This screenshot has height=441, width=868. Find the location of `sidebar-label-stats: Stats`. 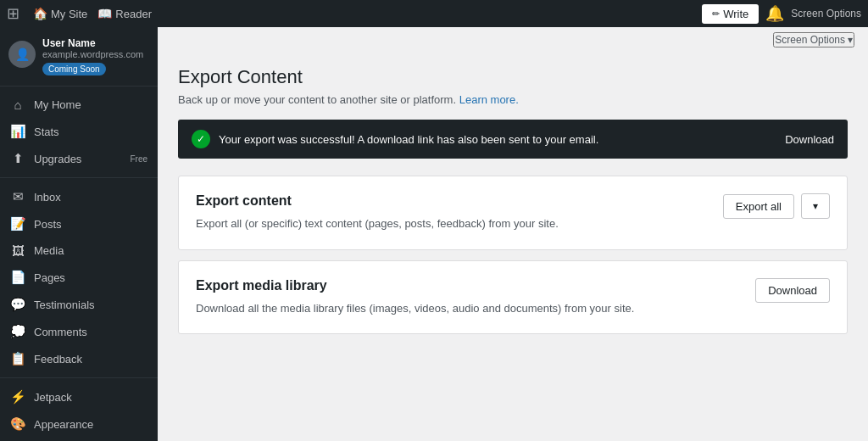

sidebar-label-stats: Stats is located at coordinates (47, 132).